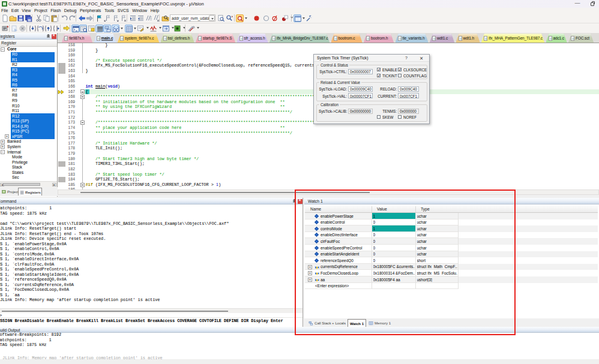 The width and height of the screenshot is (599, 364). Describe the element at coordinates (151, 311) in the screenshot. I see `command-hscrollbar` at that location.